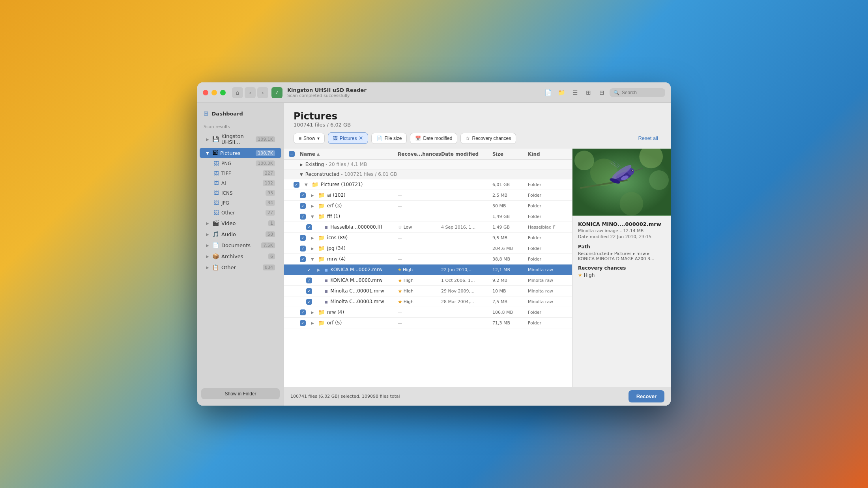 Image resolution: width=868 pixels, height=488 pixels. I want to click on show-filter-button: ≡ Show ▾, so click(309, 138).